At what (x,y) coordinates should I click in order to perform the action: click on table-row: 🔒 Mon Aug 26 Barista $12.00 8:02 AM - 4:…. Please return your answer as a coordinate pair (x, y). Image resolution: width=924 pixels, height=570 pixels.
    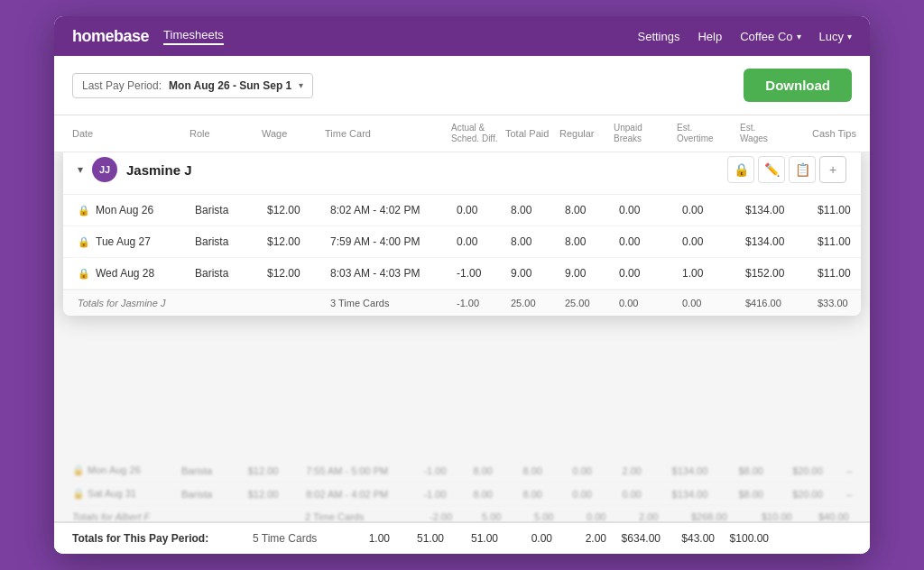
    Looking at the image, I should click on (462, 211).